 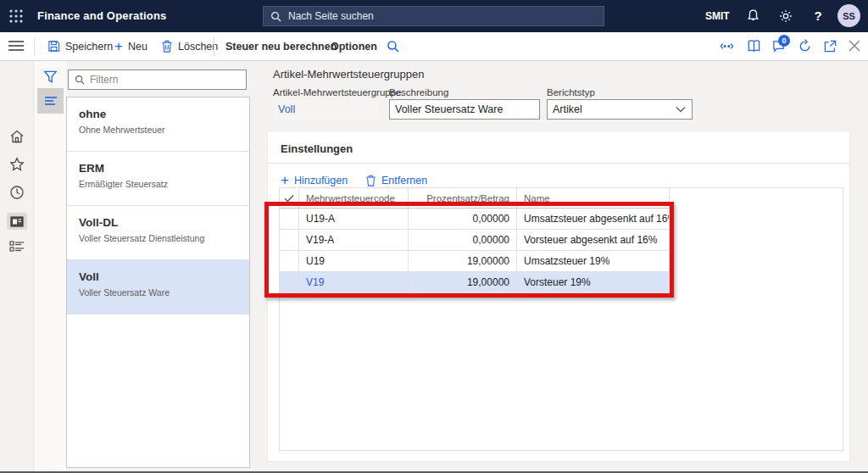 What do you see at coordinates (164, 80) in the screenshot?
I see `list-filter-input` at bounding box center [164, 80].